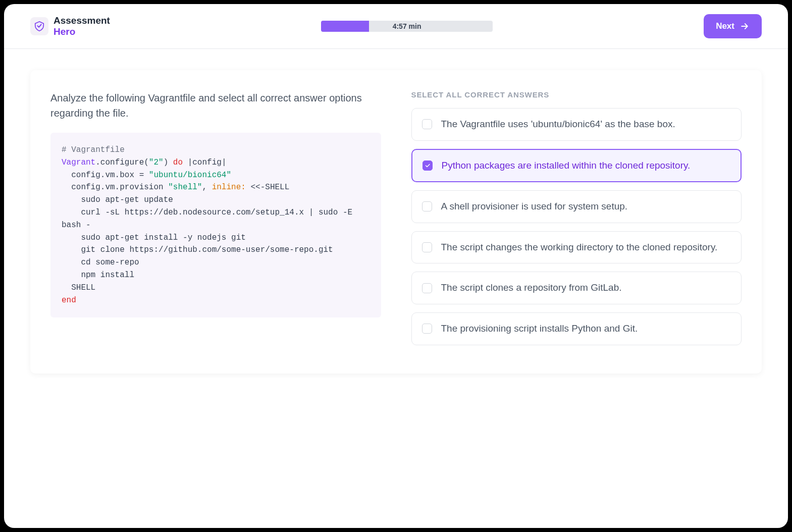  Describe the element at coordinates (216, 105) in the screenshot. I see `question-prompt: Analyze the following Vagrantfile and se…` at that location.